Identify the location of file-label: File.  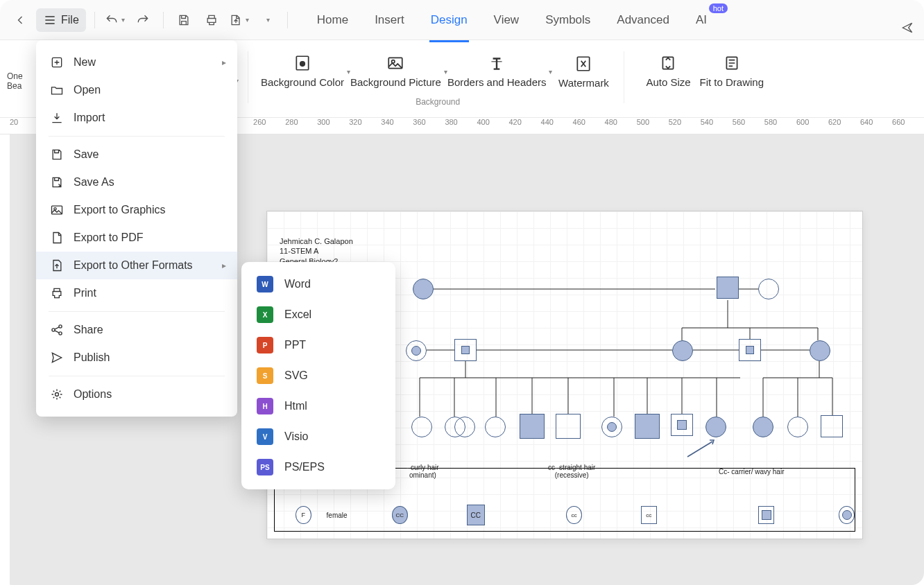
(70, 20).